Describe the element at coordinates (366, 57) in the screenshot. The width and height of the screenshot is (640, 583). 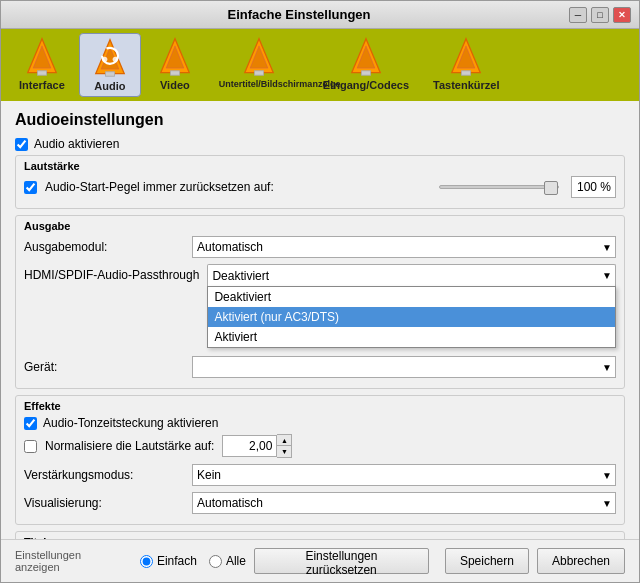
I see `codecs-icon` at that location.